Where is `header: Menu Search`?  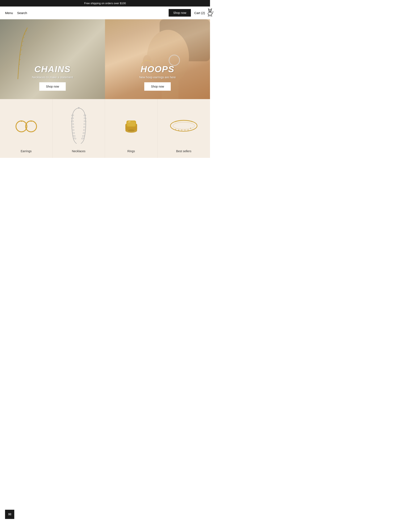 header: Menu Search is located at coordinates (105, 13).